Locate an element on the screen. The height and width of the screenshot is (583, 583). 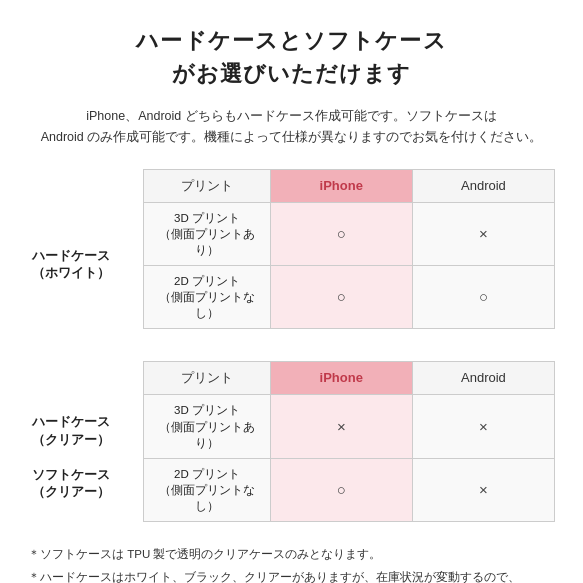
col-header-android-1: Android is located at coordinates (483, 186).